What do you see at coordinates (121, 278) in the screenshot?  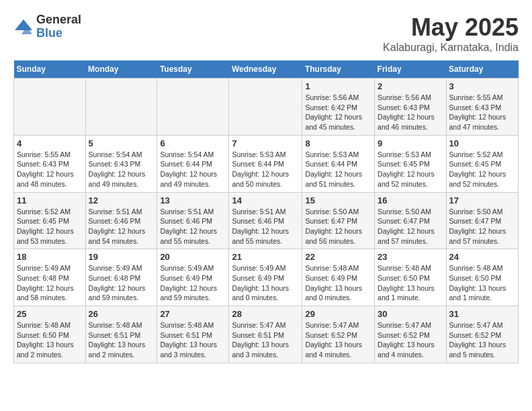 I see `calendar-cell: 19Sunrise: 5:49 AM Sunset: 6:48 PM Dayli…` at bounding box center [121, 278].